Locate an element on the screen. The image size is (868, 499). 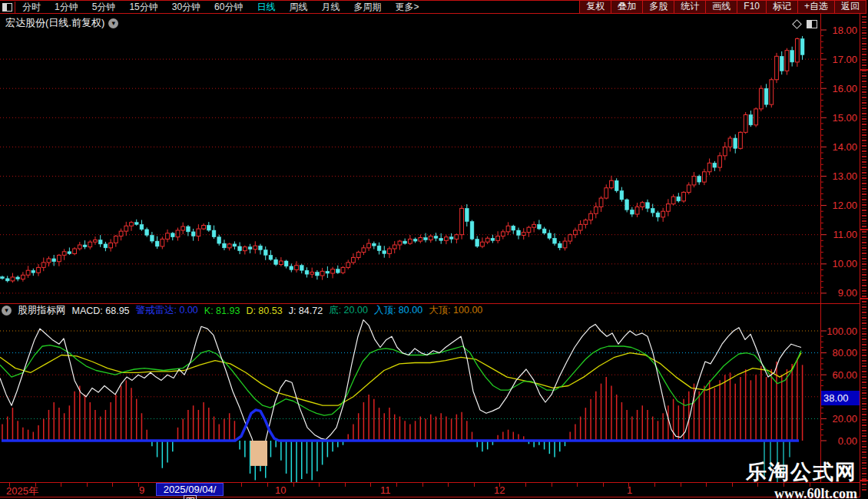
period-tab-更多>: 更多> is located at coordinates (407, 8).